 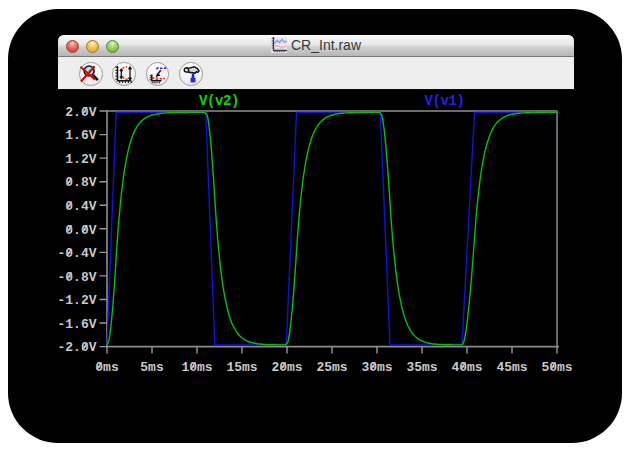 I want to click on svg-text: 30ms, so click(x=376, y=368).